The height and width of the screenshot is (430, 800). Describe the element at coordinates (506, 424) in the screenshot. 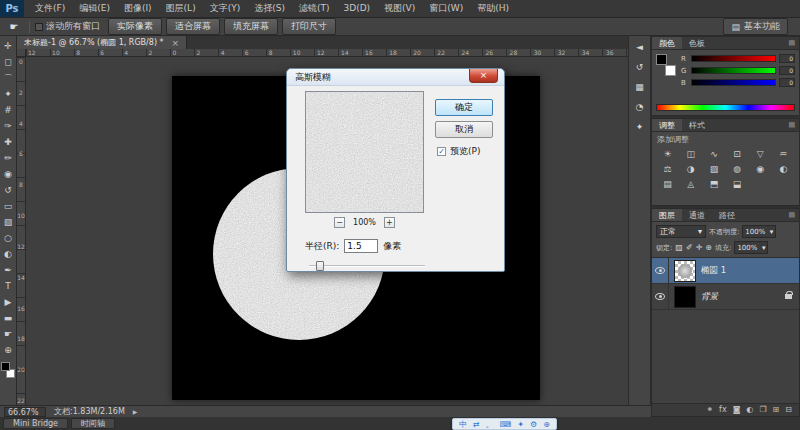

I see `ime-icon: ⌨` at that location.